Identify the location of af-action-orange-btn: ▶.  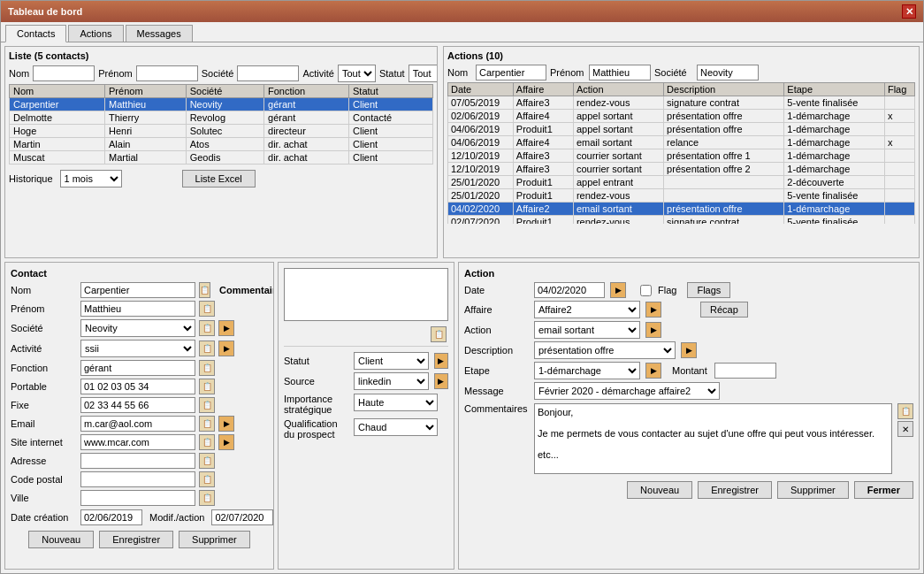
(653, 330).